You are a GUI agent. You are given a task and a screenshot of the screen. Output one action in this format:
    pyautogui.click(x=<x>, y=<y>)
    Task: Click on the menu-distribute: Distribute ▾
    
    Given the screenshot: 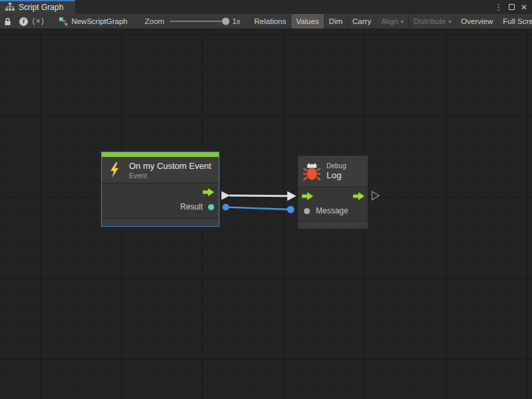 What is the action you would take?
    pyautogui.click(x=432, y=21)
    